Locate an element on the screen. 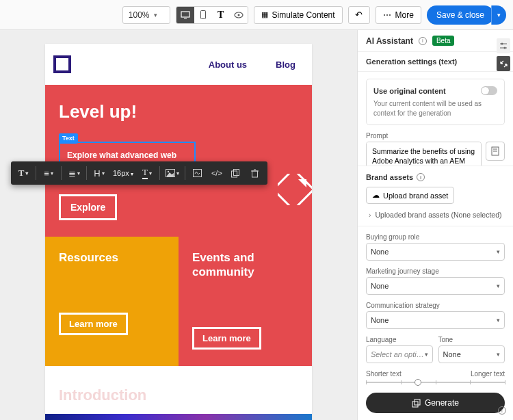 This screenshot has height=420, width=513. length-slider is located at coordinates (435, 382).